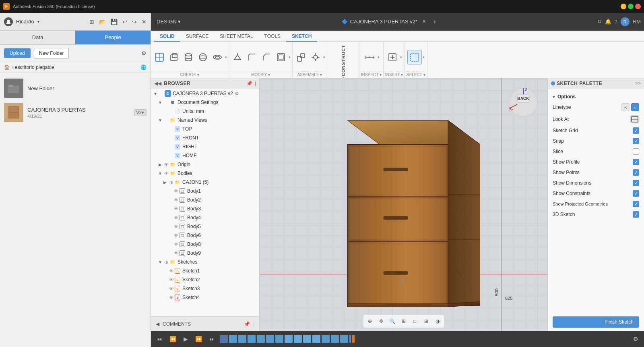  Describe the element at coordinates (608, 22) in the screenshot. I see `notifications-icon: 🔔` at that location.